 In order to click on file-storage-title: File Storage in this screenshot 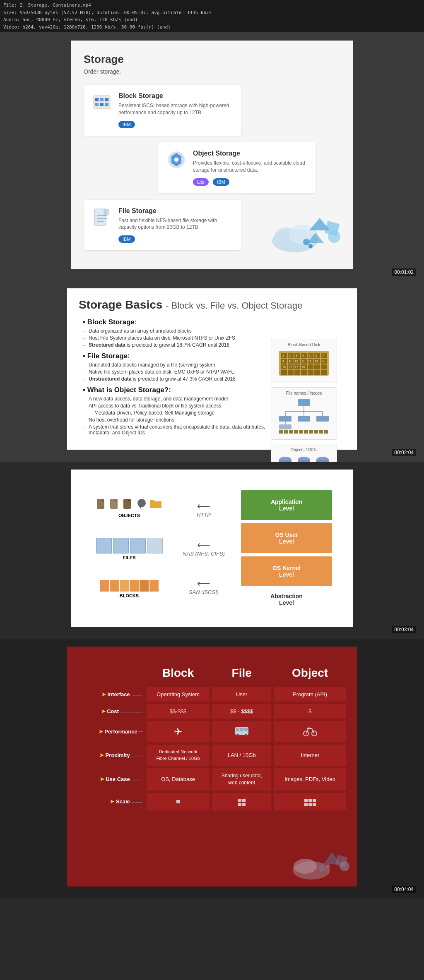, I will do `click(176, 211)`.